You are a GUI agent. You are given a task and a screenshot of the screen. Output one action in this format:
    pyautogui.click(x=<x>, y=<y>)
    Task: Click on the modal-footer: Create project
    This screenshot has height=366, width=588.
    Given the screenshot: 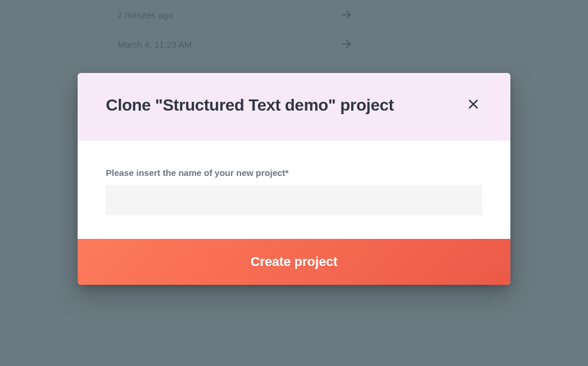 What is the action you would take?
    pyautogui.click(x=294, y=262)
    